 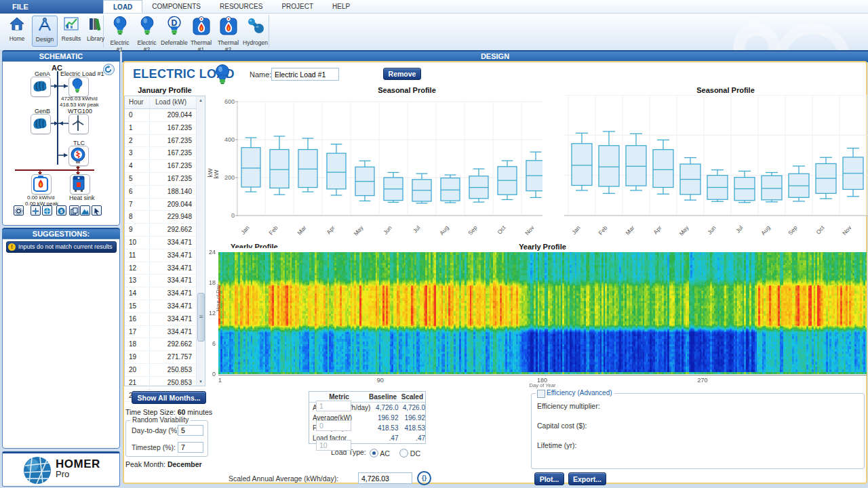 What do you see at coordinates (165, 205) in the screenshot?
I see `table-row: 7209.044` at bounding box center [165, 205].